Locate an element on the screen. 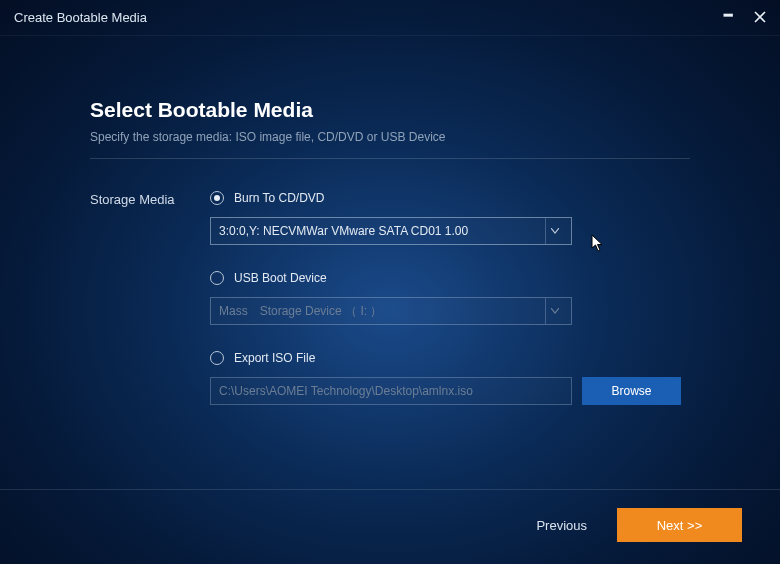 This screenshot has width=780, height=564. iso-path-input: C:\Users\AOMEI Technology\Desktop\amlnx.… is located at coordinates (391, 391).